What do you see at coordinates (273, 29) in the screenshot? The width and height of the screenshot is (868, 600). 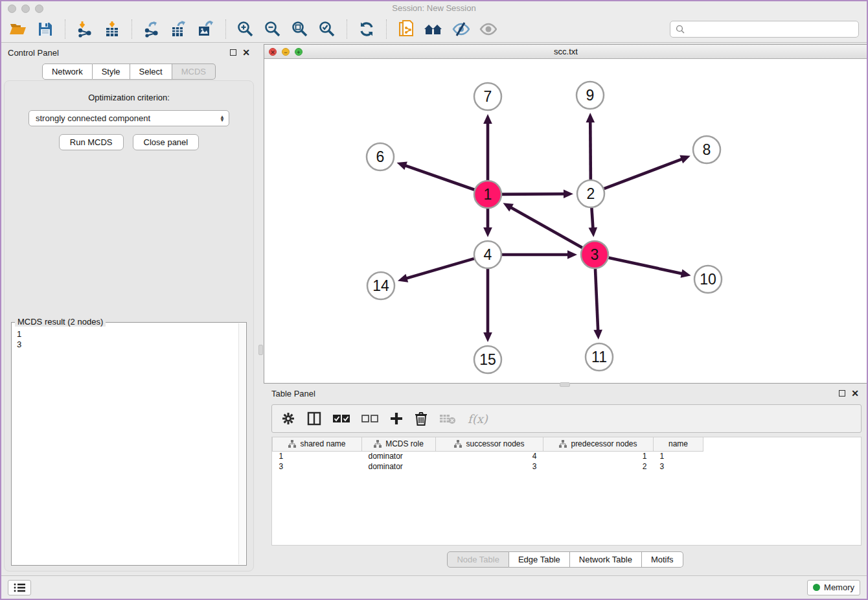 I see `zoom-out-button` at bounding box center [273, 29].